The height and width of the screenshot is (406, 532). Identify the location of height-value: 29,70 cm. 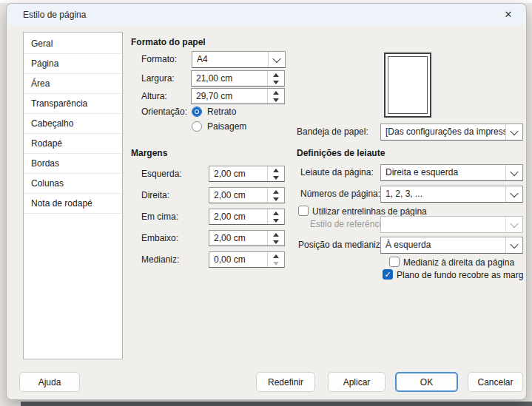
(229, 96).